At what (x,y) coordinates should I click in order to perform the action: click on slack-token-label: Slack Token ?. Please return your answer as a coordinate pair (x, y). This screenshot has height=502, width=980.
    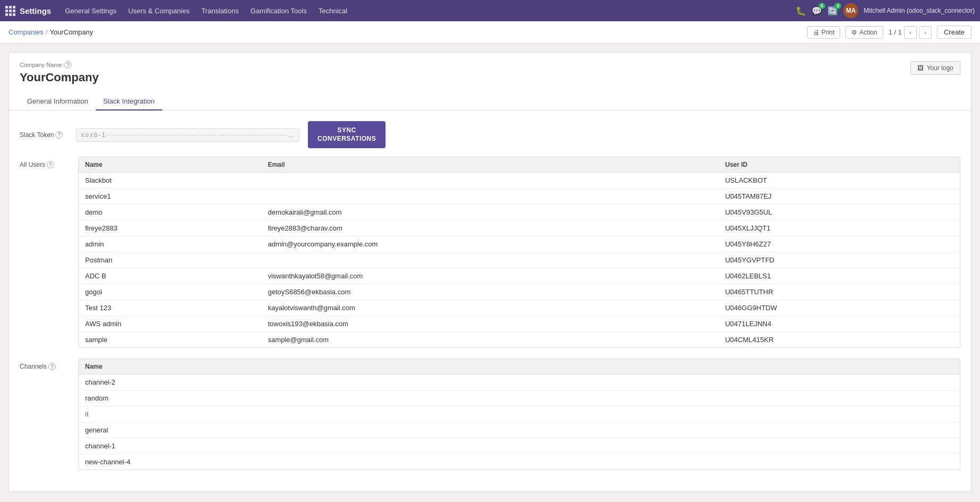
    Looking at the image, I should click on (44, 135).